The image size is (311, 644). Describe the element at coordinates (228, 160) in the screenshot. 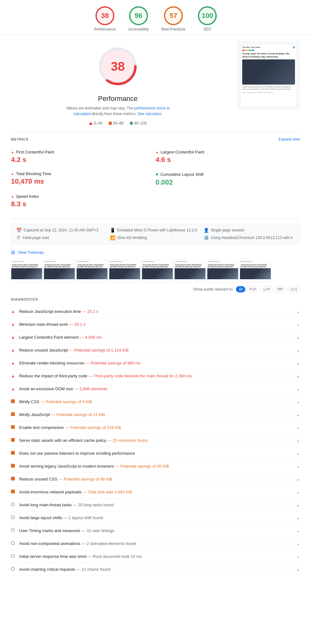

I see `metric-value-lcp: 4.6 s` at that location.